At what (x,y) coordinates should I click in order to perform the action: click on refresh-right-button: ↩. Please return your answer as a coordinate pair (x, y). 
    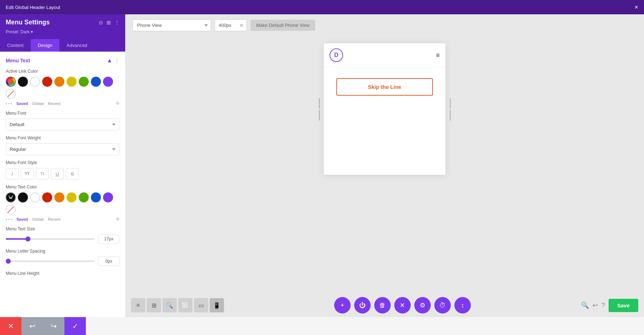
    Looking at the image, I should click on (595, 305).